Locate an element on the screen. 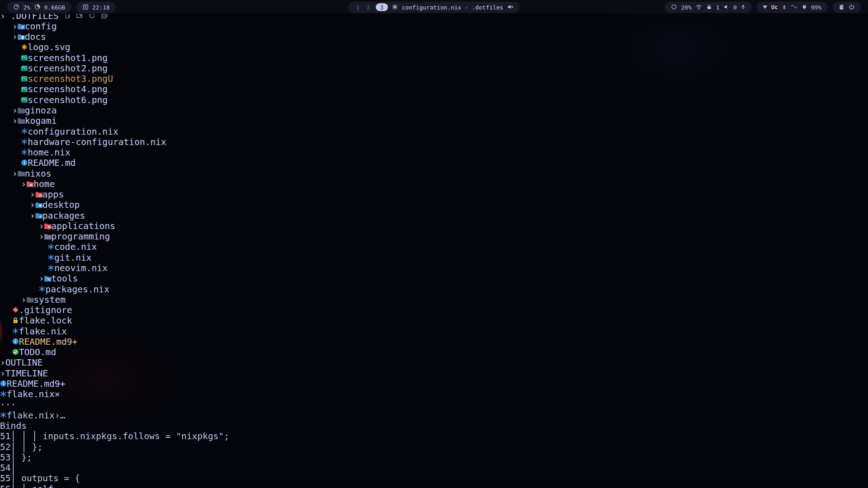 The width and height of the screenshot is (868, 488). device-notification-icon is located at coordinates (794, 7).